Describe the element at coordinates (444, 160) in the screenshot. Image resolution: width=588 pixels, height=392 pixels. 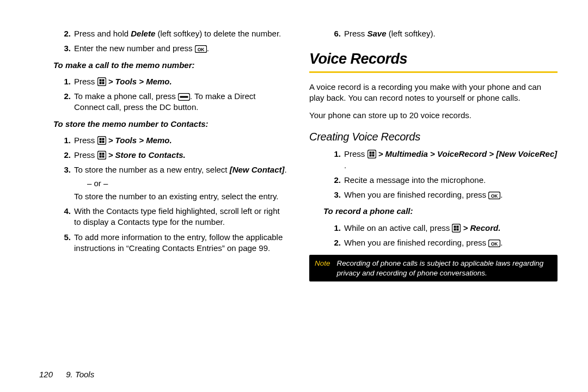
I see `list-item: 1. Press > Multimedia > VoiceRecord > [N…` at that location.